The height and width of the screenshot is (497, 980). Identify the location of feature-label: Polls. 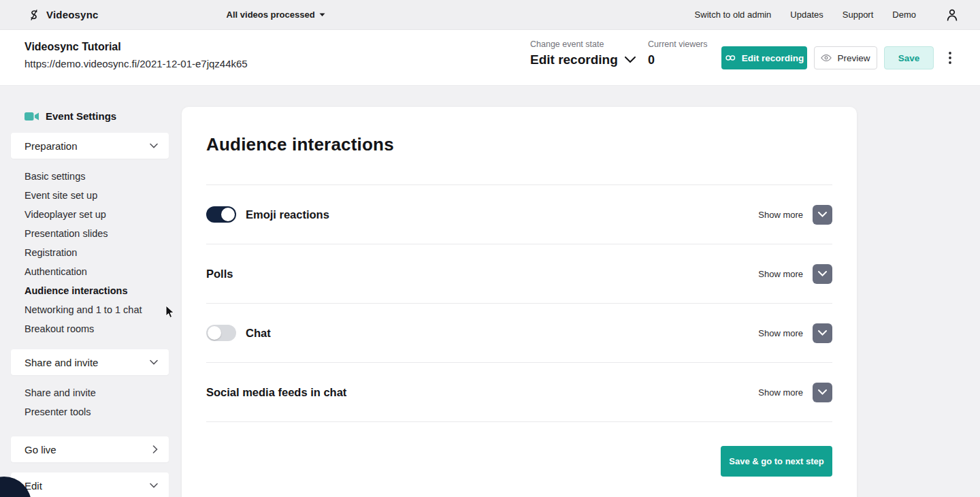
(219, 274).